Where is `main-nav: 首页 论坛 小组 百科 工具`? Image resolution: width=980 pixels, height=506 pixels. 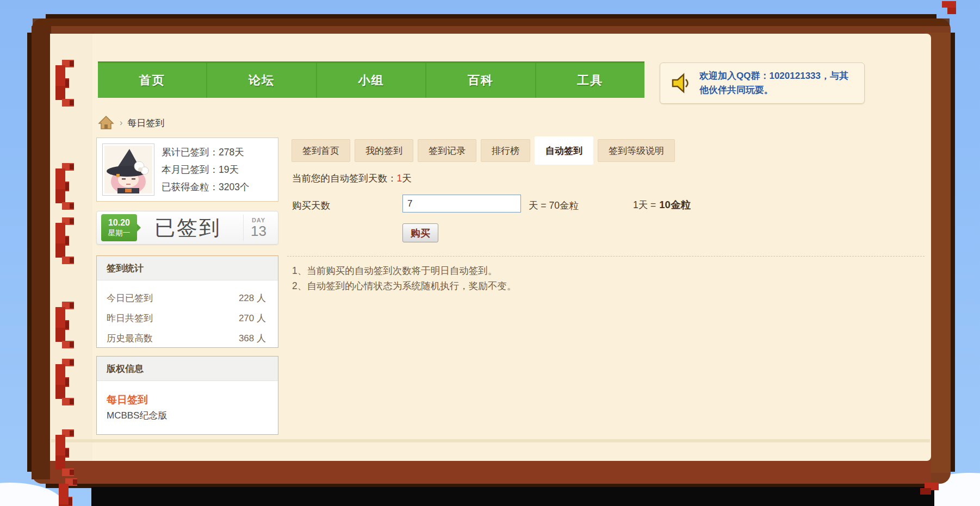 main-nav: 首页 论坛 小组 百科 工具 is located at coordinates (371, 79).